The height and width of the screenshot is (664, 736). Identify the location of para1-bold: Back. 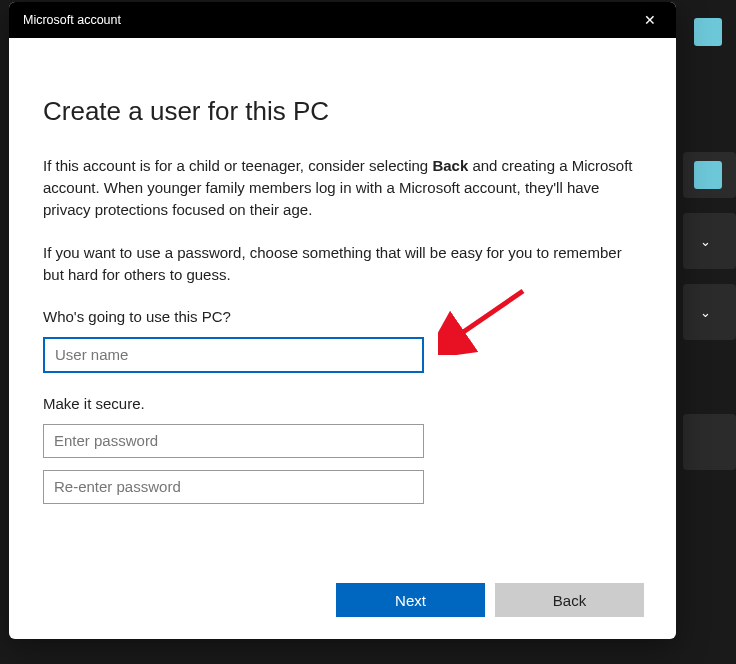
(450, 166).